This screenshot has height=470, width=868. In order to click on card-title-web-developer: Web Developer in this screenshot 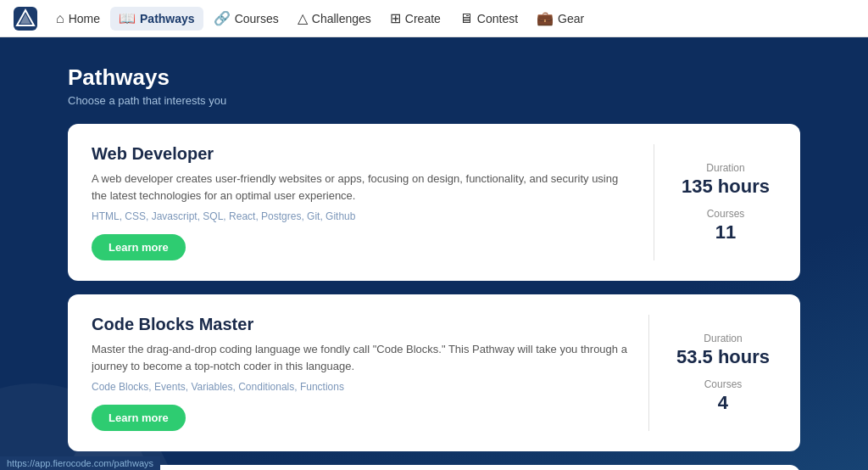, I will do `click(363, 154)`.